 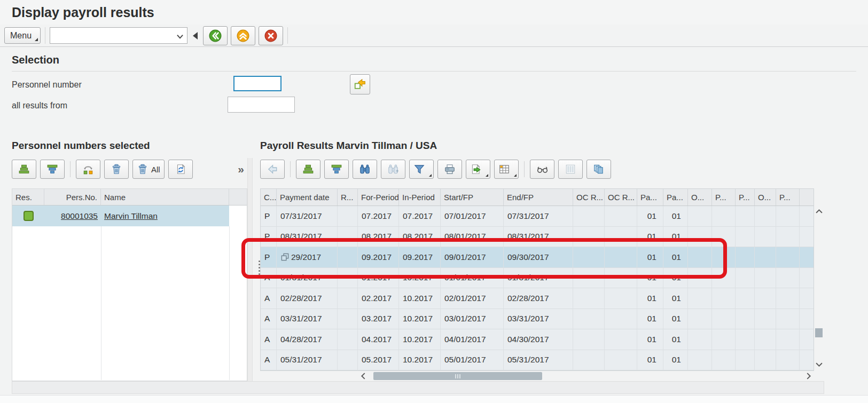 What do you see at coordinates (73, 197) in the screenshot?
I see `column-header-pers-no: Pers.No.` at bounding box center [73, 197].